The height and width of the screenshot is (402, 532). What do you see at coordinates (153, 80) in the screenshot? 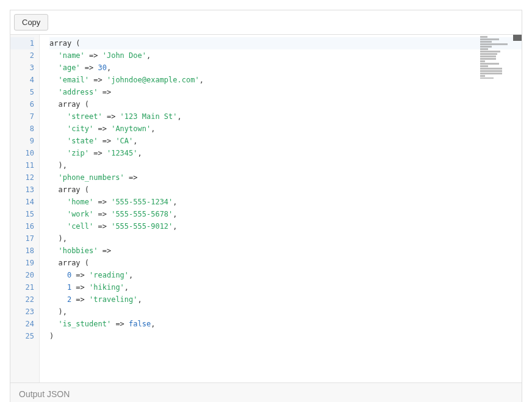
I see `code-token: 'johndoe@example.com'` at bounding box center [153, 80].